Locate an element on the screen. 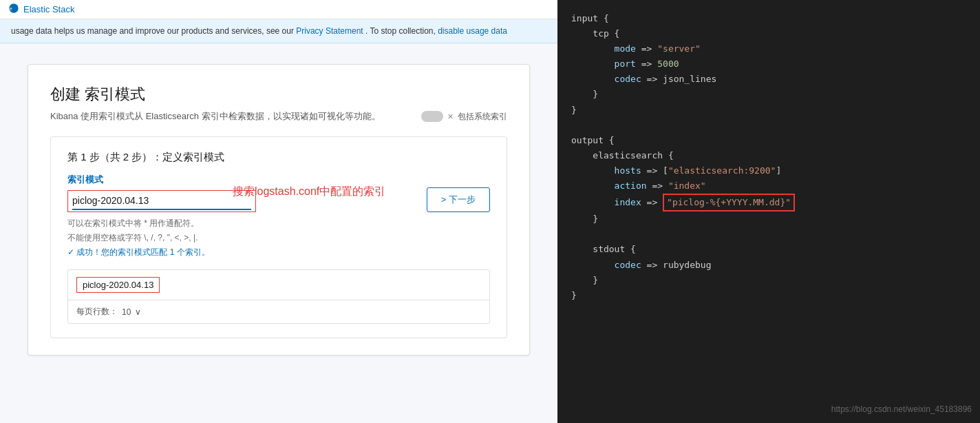  watermark: https://blog.csdn.net/weixin_45183896 is located at coordinates (902, 409).